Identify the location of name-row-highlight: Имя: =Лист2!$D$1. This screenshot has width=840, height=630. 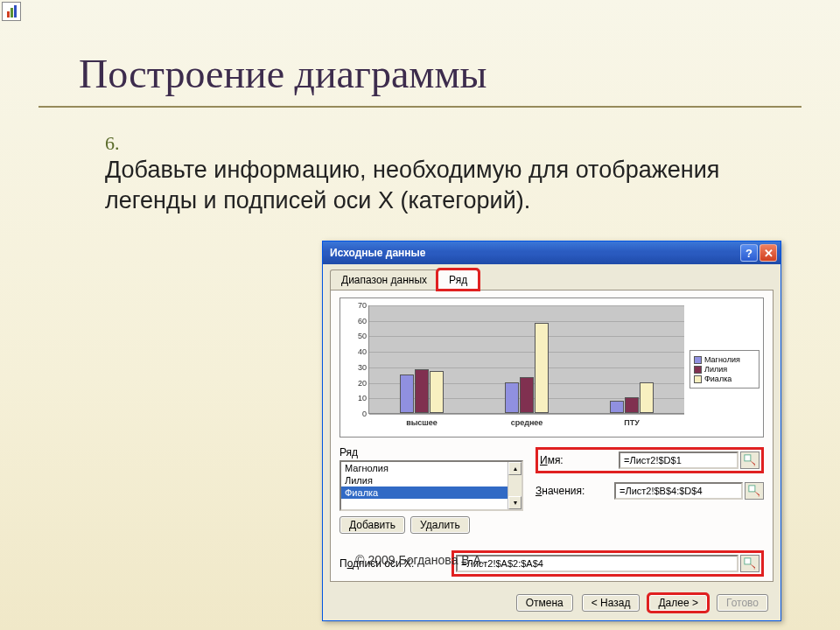
(649, 460).